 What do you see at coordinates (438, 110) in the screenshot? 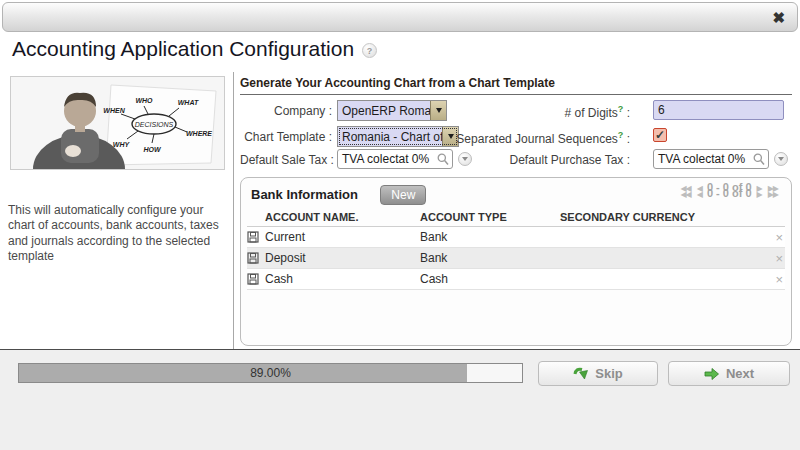
I see `company-select-arrow-icon` at bounding box center [438, 110].